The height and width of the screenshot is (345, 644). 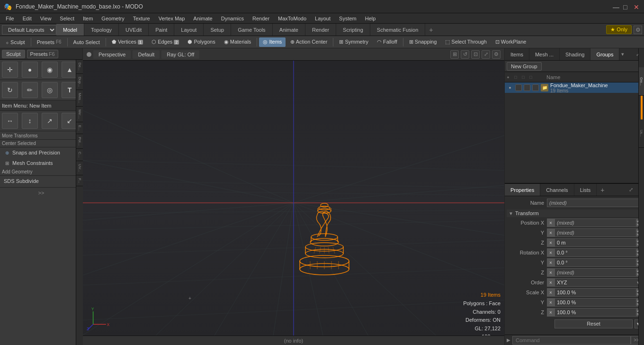 What do you see at coordinates (599, 292) in the screenshot?
I see `scale-x-value: 100.0 % ▲ ▼` at bounding box center [599, 292].